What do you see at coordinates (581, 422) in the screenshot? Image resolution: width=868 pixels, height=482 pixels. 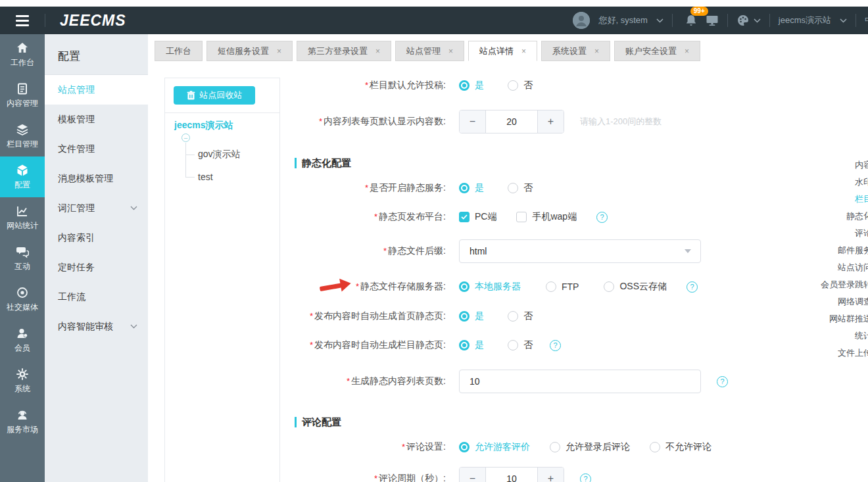 I see `section-comment-config: 评论配置` at bounding box center [581, 422].